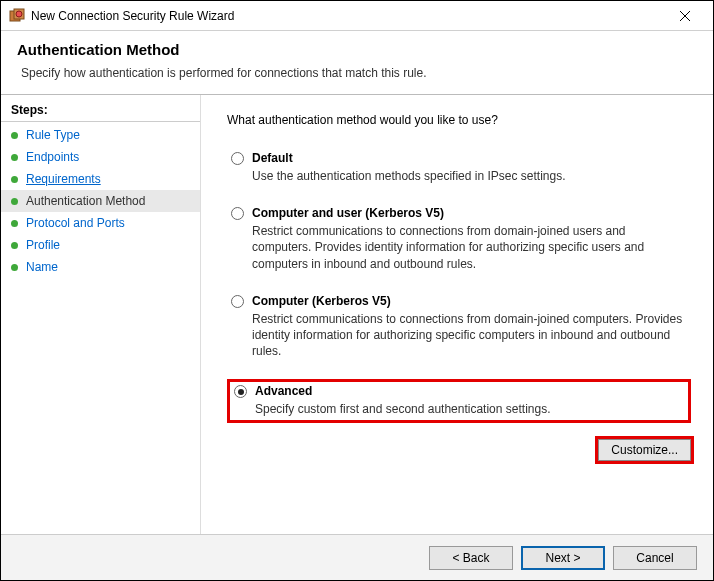 The width and height of the screenshot is (714, 581). What do you see at coordinates (52, 157) in the screenshot?
I see `step-label: Endpoints` at bounding box center [52, 157].